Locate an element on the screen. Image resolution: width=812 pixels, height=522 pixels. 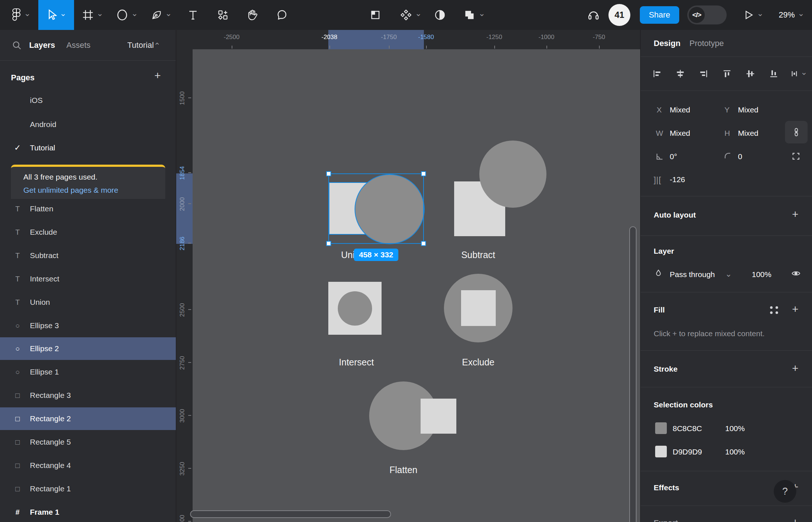
align-top-button is located at coordinates (727, 74).